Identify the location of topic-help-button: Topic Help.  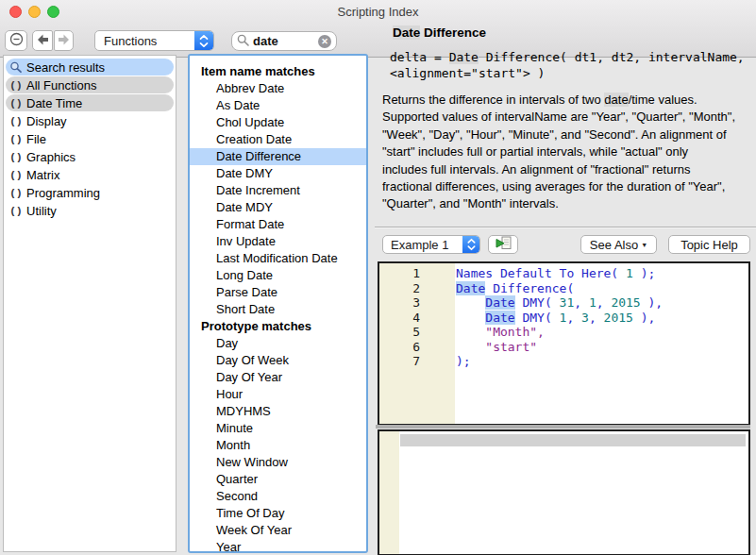
(710, 244).